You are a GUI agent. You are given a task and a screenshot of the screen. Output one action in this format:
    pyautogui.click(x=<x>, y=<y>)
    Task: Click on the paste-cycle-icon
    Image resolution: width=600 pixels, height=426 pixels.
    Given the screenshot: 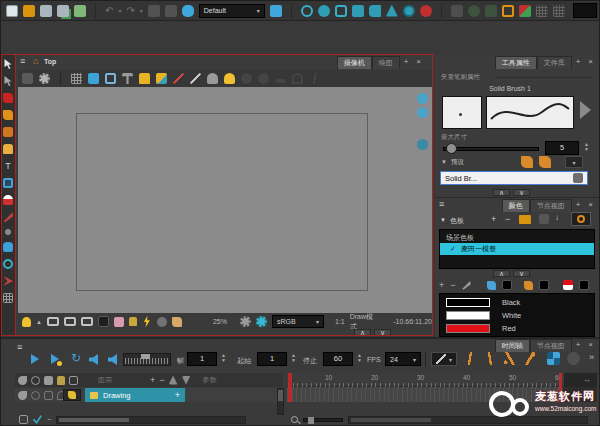 What is the action you would take?
    pyautogui.click(x=574, y=358)
    